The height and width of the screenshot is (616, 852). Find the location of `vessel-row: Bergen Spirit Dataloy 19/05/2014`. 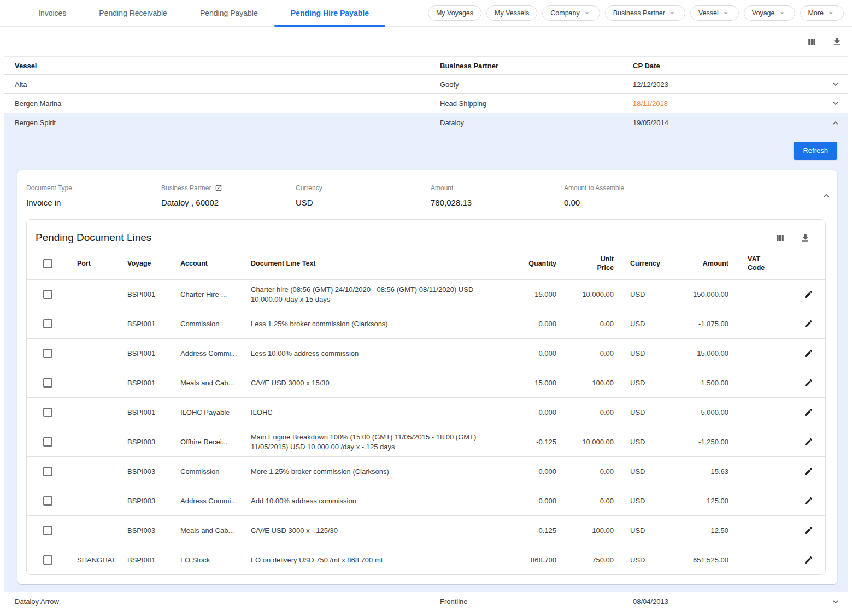

vessel-row: Bergen Spirit Dataloy 19/05/2014 is located at coordinates (426, 122).